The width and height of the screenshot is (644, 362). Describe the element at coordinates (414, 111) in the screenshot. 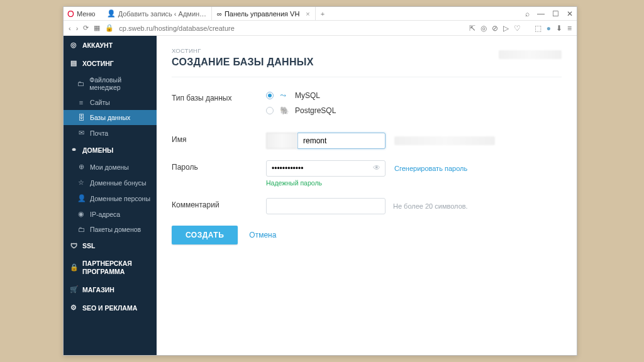

I see `radio-postgresql: 🐘 PostgreSQL` at that location.